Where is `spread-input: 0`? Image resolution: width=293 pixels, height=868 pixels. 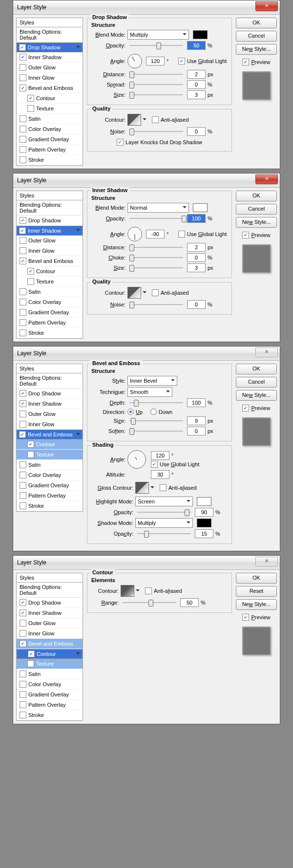 spread-input: 0 is located at coordinates (196, 85).